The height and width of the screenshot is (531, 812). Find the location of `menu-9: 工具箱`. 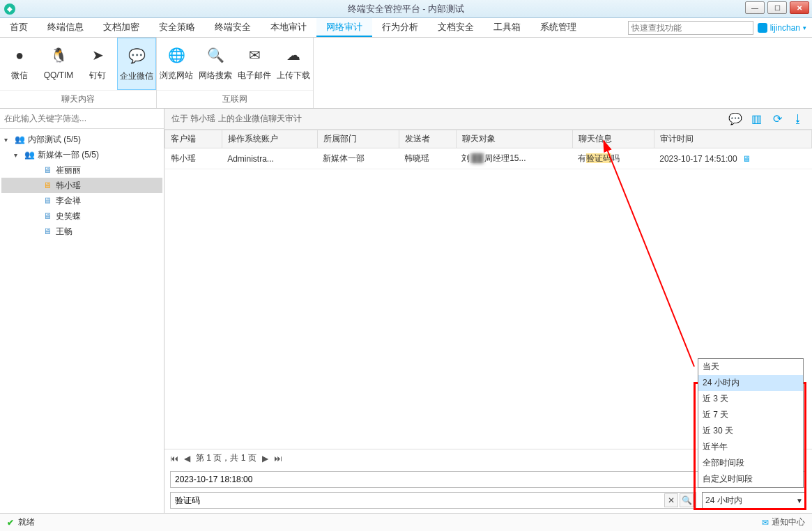

menu-9: 工具箱 is located at coordinates (507, 28).